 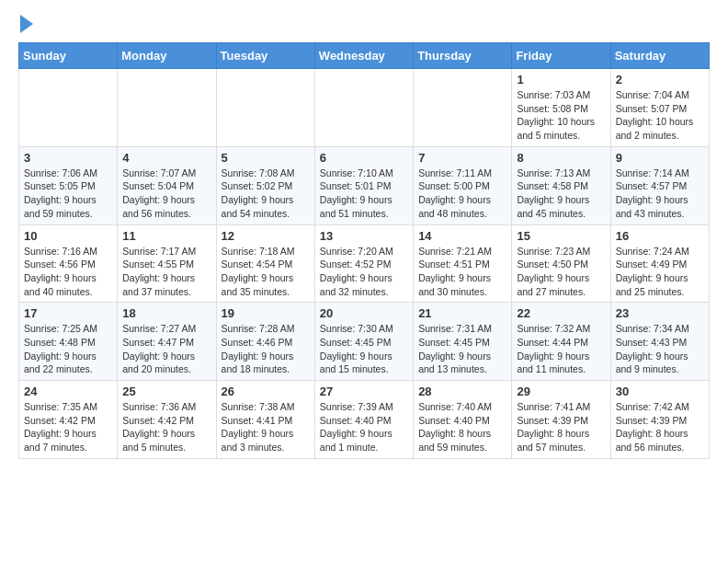 I want to click on calendar-header-row: SundayMondayTuesdayWednesdayThursdayFrid…, so click(x=364, y=56).